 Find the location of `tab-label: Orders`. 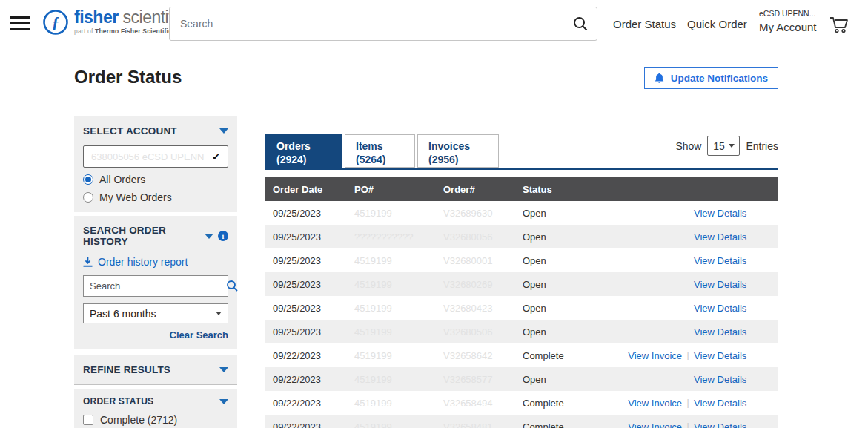

tab-label: Orders is located at coordinates (309, 146).